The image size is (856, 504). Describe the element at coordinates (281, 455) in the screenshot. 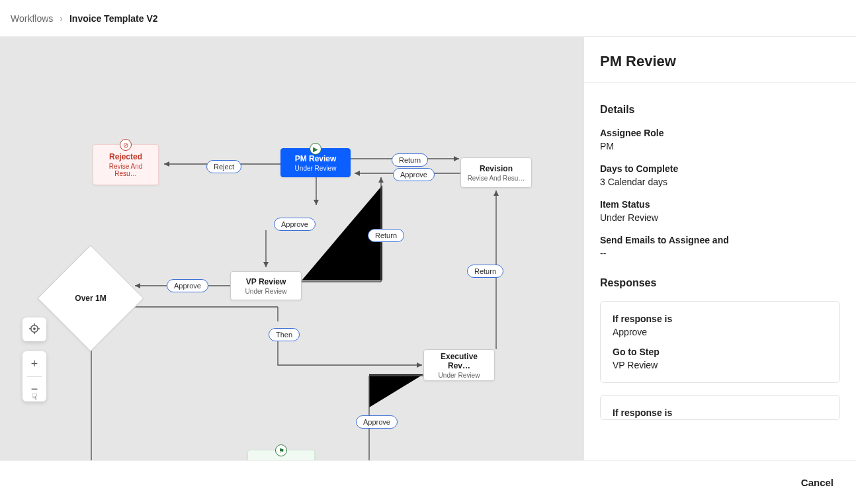

I see `node-approved: ⚑ Approved Approved` at that location.